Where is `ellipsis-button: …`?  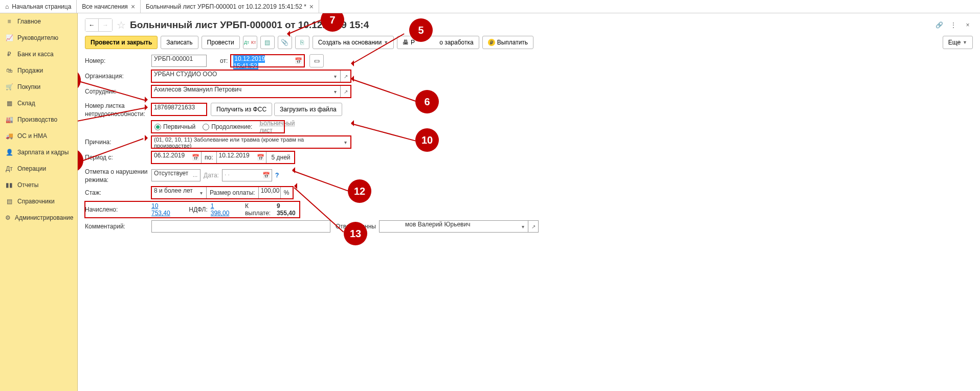 ellipsis-button: … is located at coordinates (195, 175).